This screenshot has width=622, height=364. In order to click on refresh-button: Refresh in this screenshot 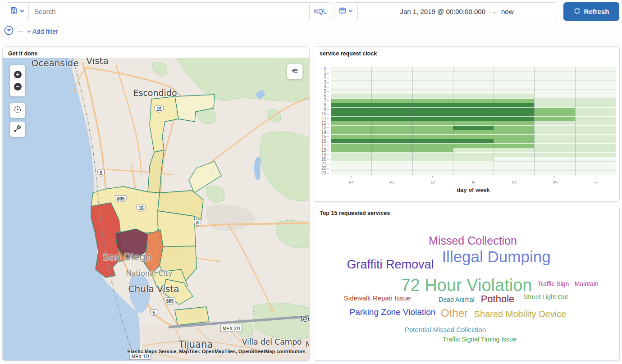, I will do `click(591, 12)`.